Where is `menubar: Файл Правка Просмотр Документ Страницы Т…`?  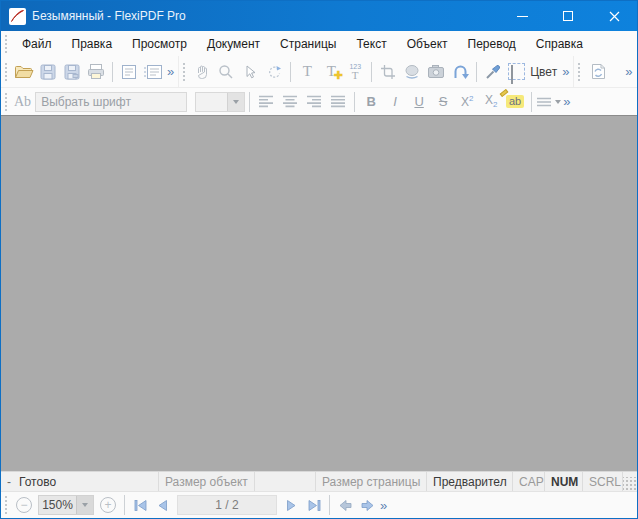
menubar: Файл Правка Просмотр Документ Страницы Т… is located at coordinates (319, 44).